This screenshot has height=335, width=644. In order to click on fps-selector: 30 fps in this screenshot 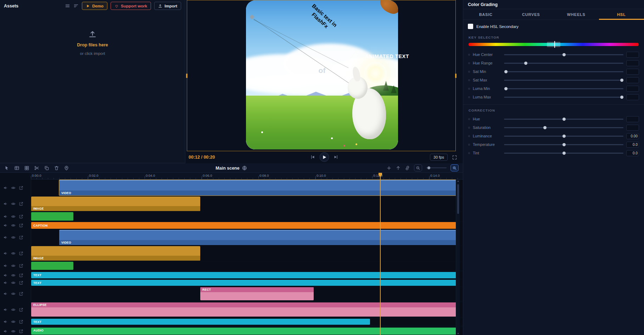, I will do `click(439, 157)`.